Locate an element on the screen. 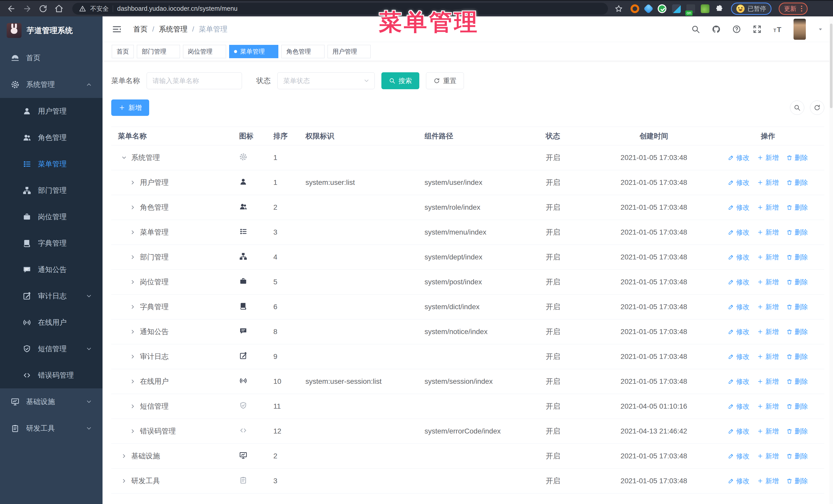  puzzle-icon is located at coordinates (719, 9).